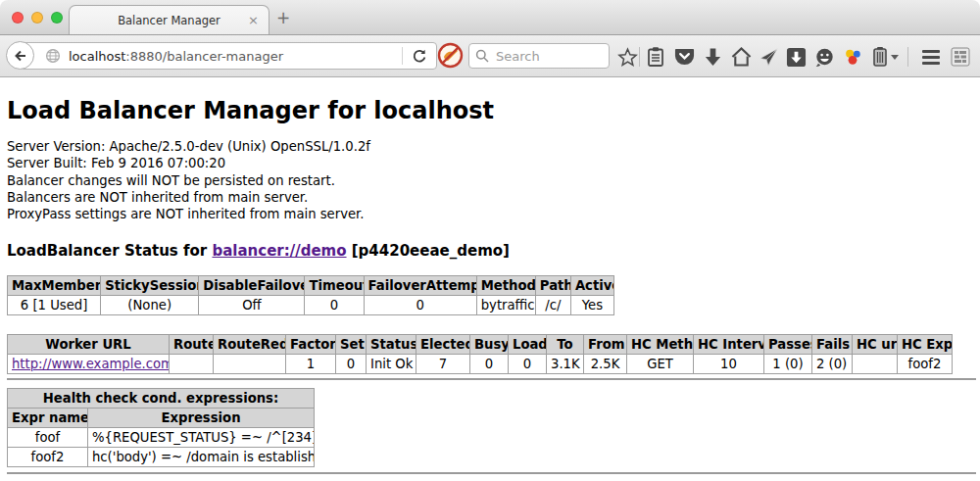 The width and height of the screenshot is (980, 481). What do you see at coordinates (253, 20) in the screenshot?
I see `tab-close-icon: ×` at bounding box center [253, 20].